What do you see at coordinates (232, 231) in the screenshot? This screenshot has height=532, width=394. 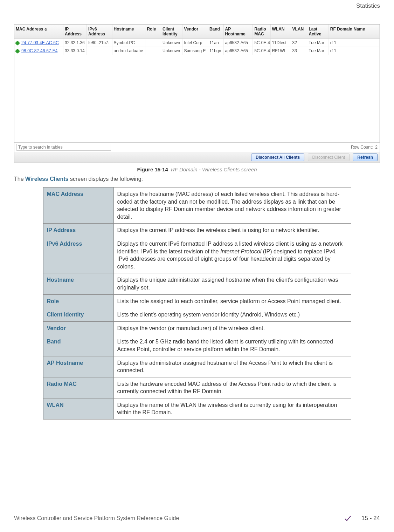 I see `desc-text: Displays the current IP address the wire…` at bounding box center [232, 231].